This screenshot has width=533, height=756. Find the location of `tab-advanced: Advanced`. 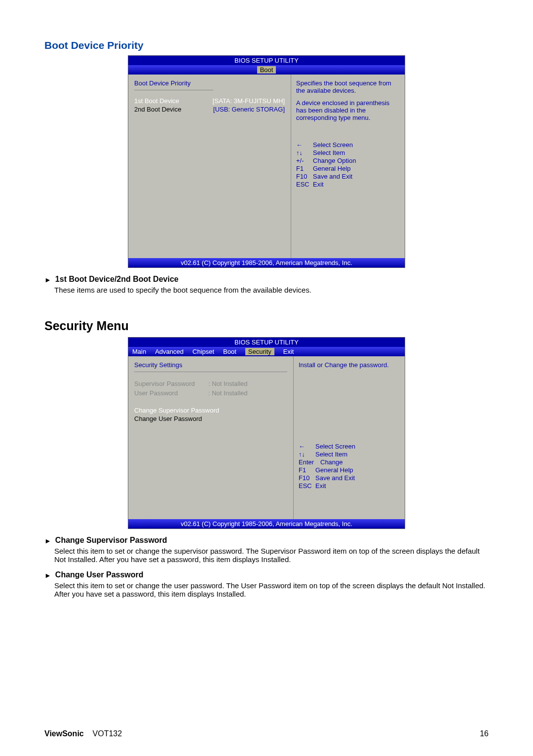

tab-advanced: Advanced is located at coordinates (169, 351).